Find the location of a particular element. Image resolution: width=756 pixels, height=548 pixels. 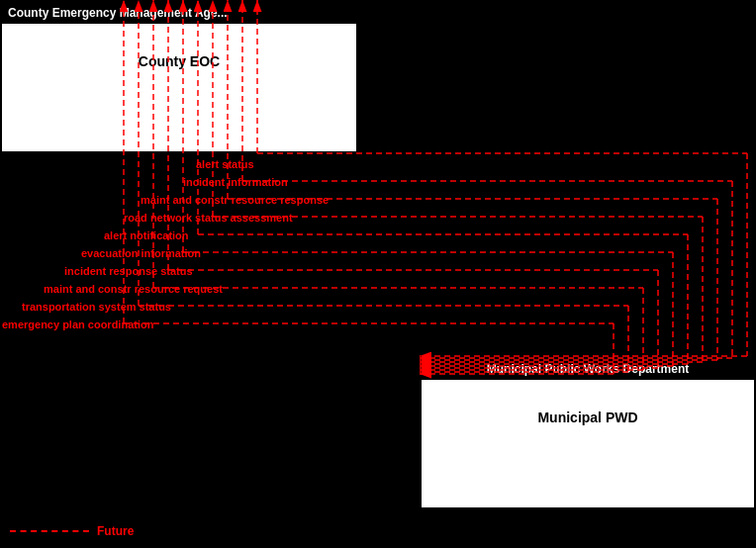

label-maint-constr-response: maint and constr resource response is located at coordinates (235, 200).